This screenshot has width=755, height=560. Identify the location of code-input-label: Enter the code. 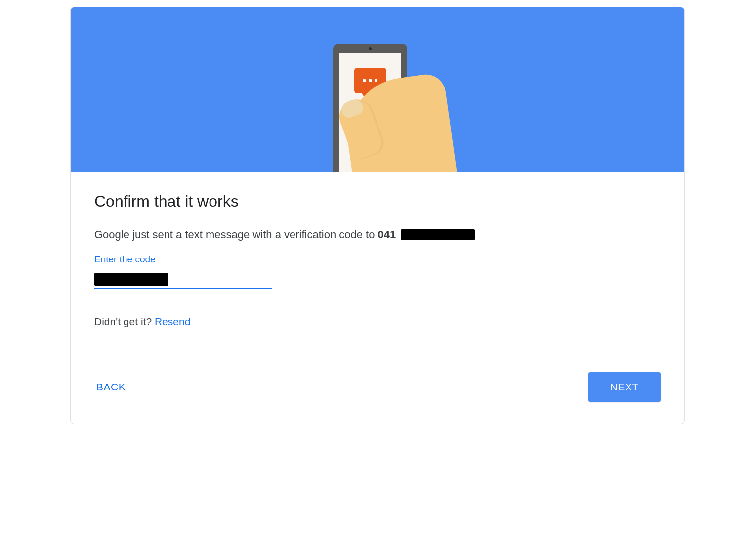
(378, 259).